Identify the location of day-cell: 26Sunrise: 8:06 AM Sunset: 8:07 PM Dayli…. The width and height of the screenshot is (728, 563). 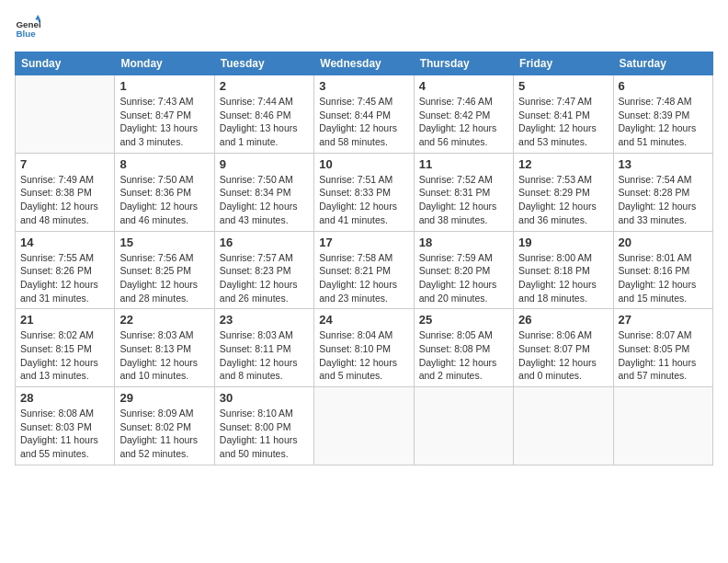
(563, 348).